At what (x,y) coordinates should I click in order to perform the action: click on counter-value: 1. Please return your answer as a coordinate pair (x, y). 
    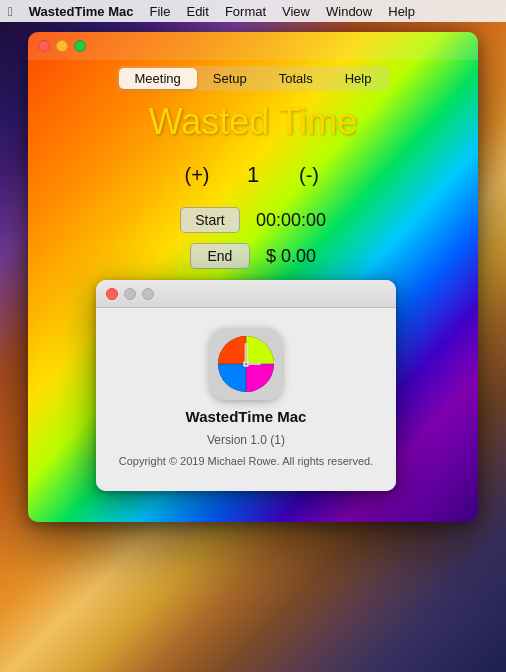
    Looking at the image, I should click on (253, 175).